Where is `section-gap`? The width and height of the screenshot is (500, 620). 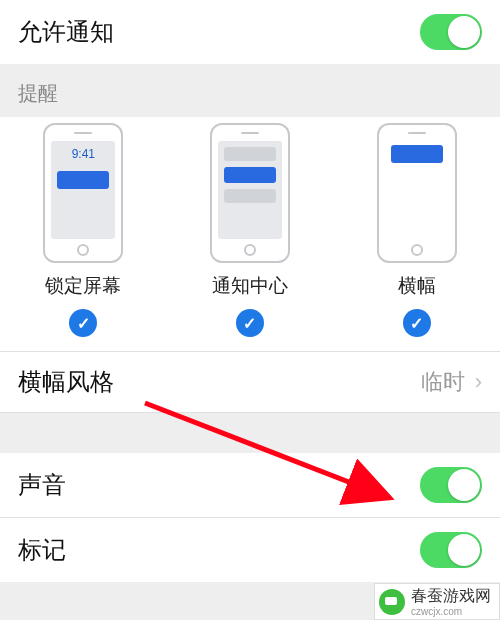
section-gap is located at coordinates (250, 433).